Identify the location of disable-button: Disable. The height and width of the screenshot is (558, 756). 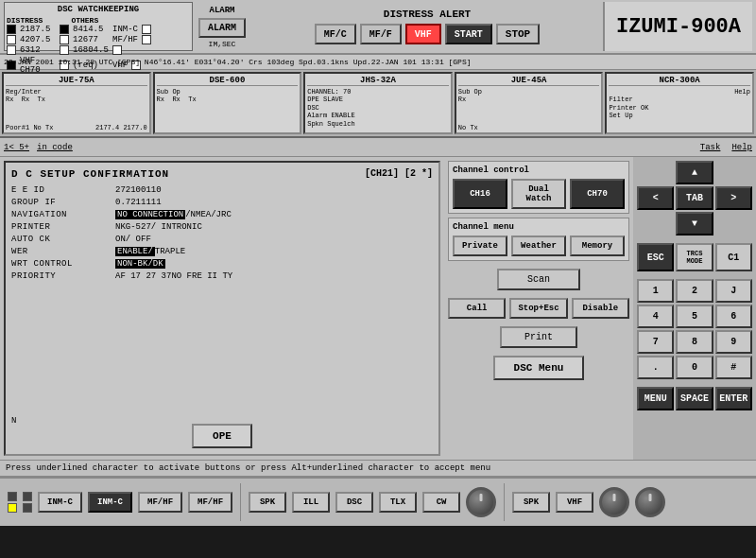
(601, 308).